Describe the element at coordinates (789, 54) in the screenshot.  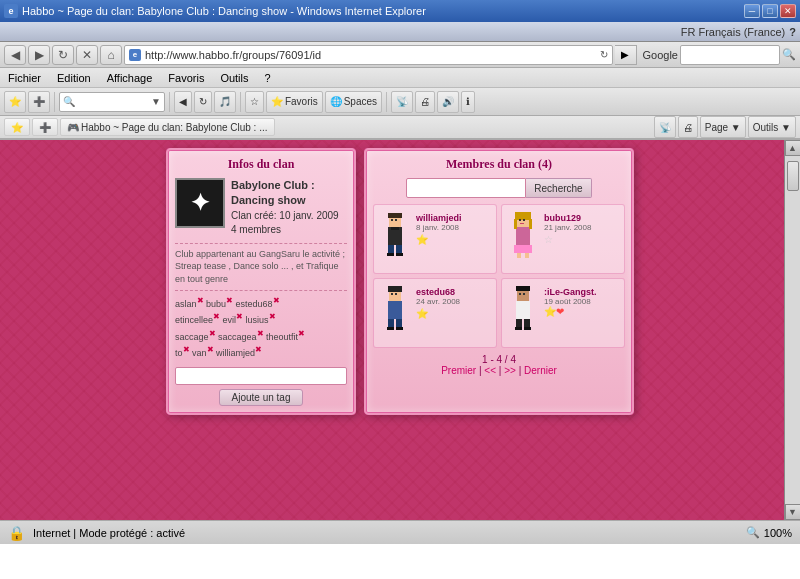
I see `google-search-icon: 🔍` at that location.